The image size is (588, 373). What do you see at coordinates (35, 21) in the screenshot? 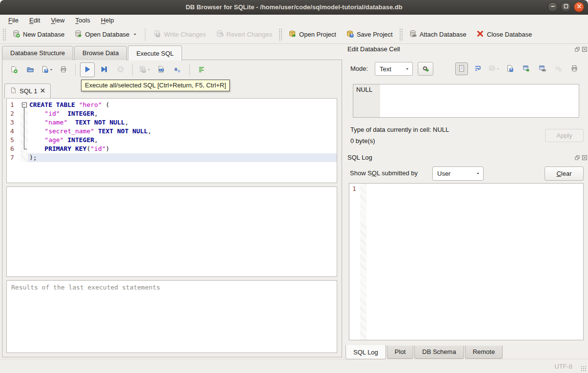
I see `menu-edit: Edit` at bounding box center [35, 21].